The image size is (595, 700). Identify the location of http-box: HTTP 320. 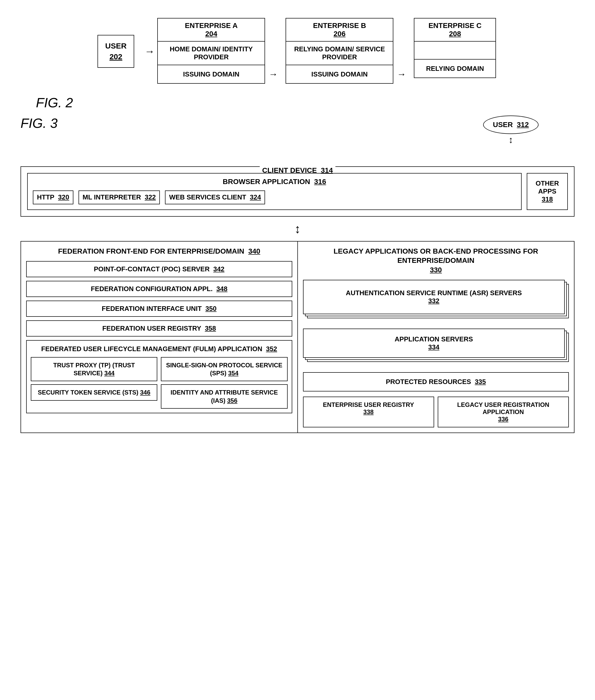
(53, 197).